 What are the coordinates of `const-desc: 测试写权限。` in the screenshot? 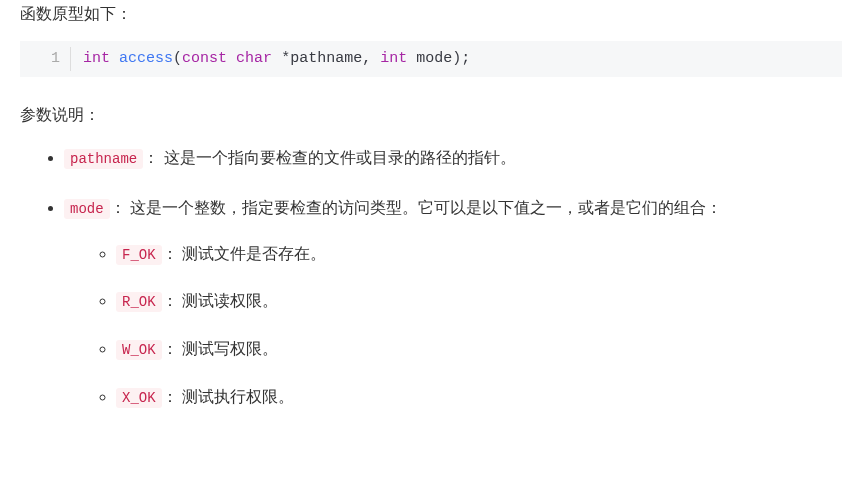 It's located at (230, 348).